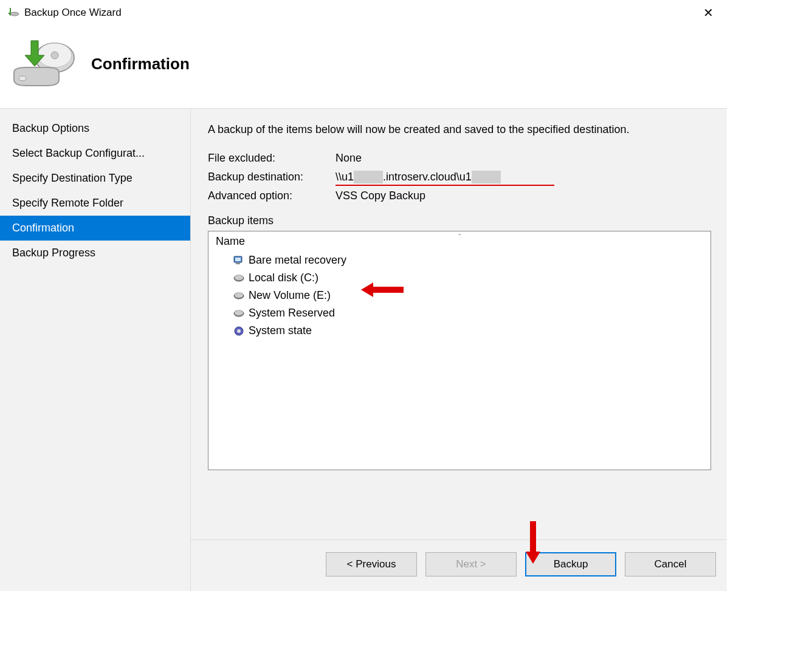 The height and width of the screenshot is (667, 812). I want to click on sidebar-item-destination-type: Specify Destination Type, so click(95, 179).